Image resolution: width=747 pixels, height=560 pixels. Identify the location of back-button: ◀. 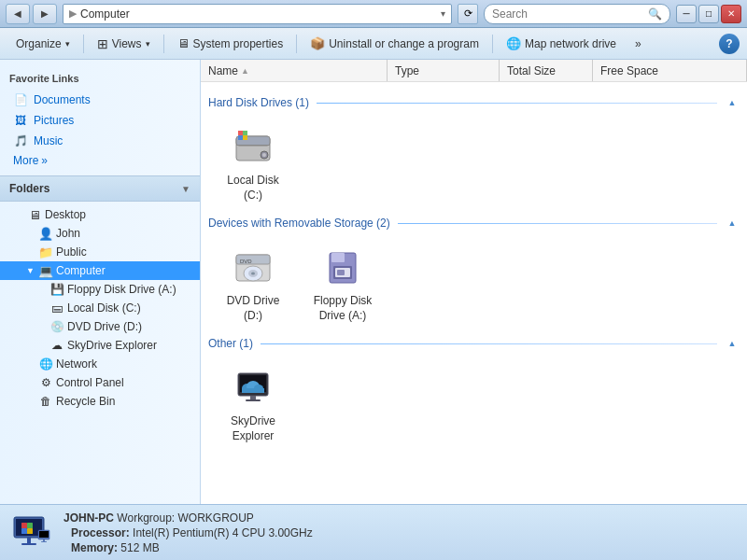
(18, 14).